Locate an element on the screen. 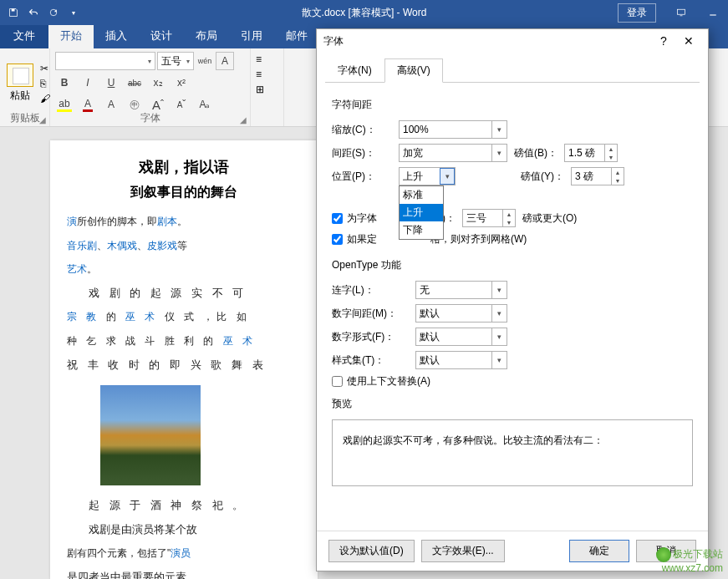  font-group-label: 字体 is located at coordinates (150, 118).